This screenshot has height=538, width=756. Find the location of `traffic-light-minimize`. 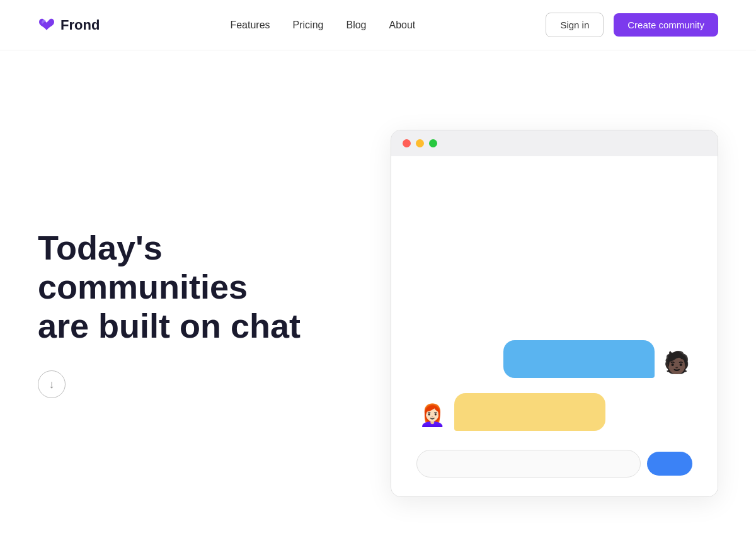

traffic-light-minimize is located at coordinates (420, 144).